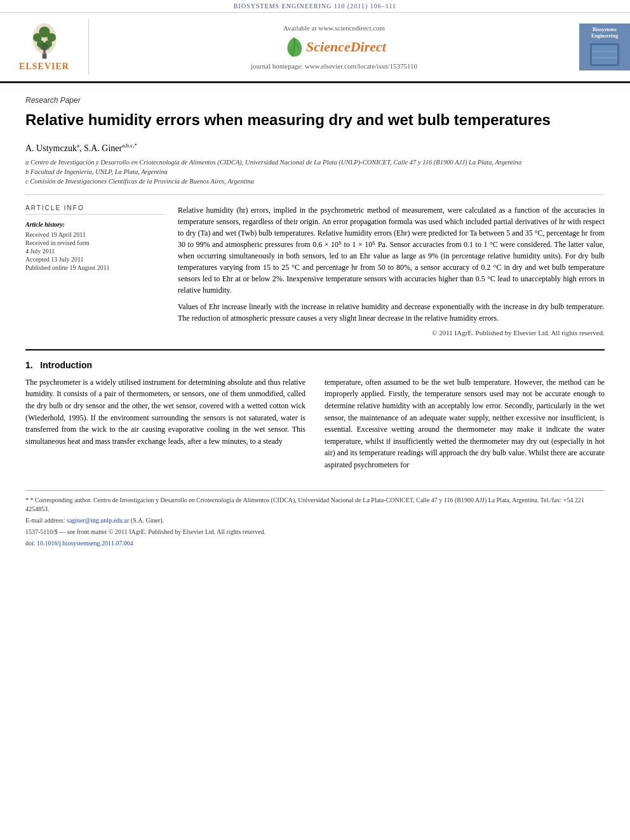 This screenshot has height=840, width=630. I want to click on page-header: ELSEVIER Available at www.sciencedirect.…, so click(315, 48).